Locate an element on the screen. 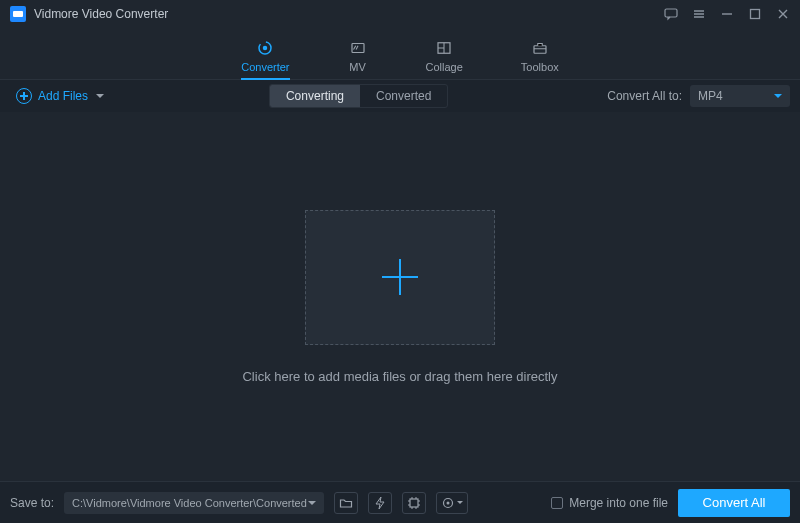  save-to-label: Save to: is located at coordinates (32, 503).